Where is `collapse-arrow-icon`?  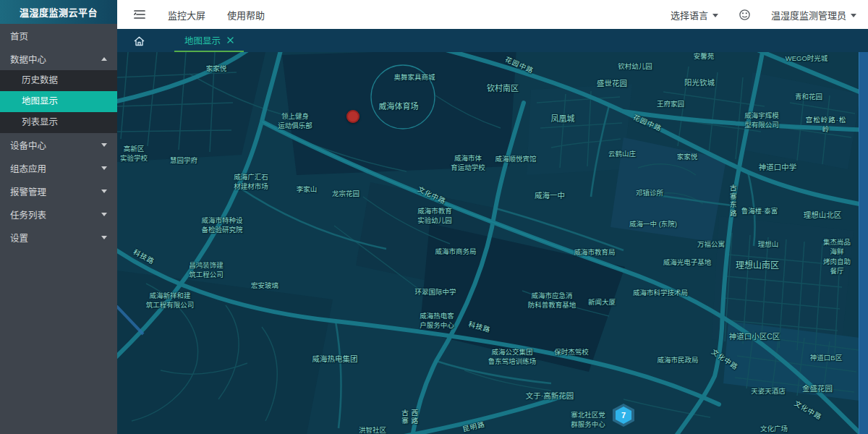 collapse-arrow-icon is located at coordinates (104, 59).